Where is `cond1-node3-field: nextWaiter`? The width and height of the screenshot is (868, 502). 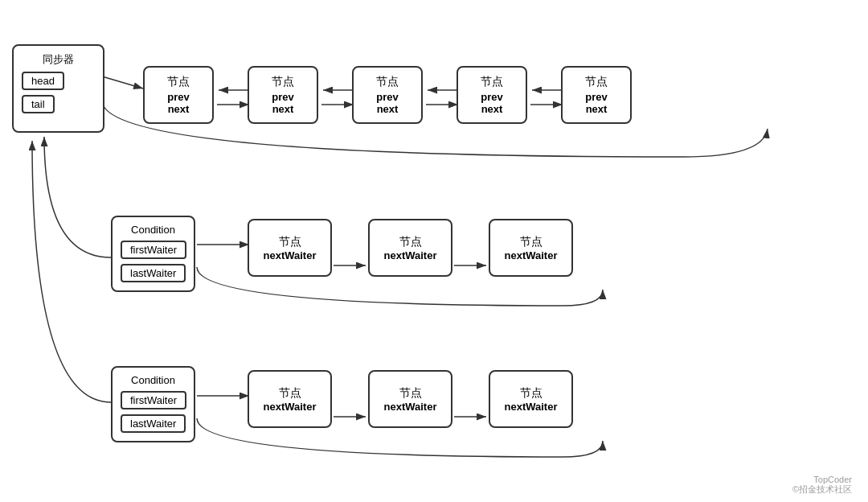 cond1-node3-field: nextWaiter is located at coordinates (531, 256).